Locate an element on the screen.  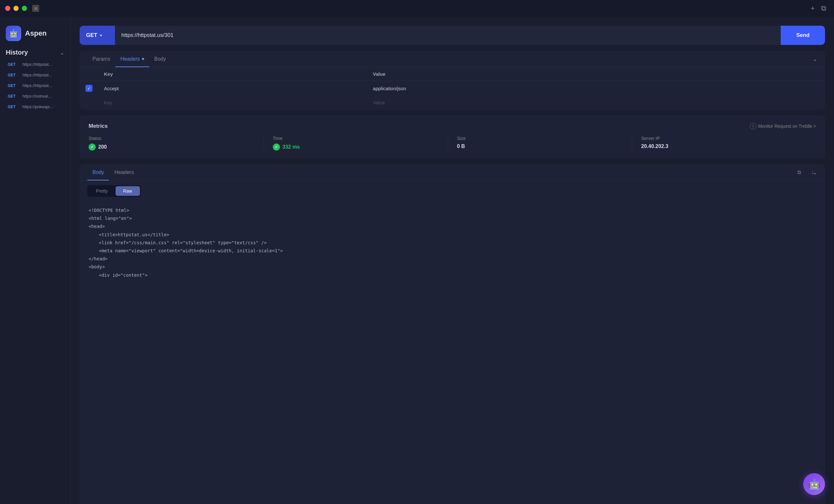
checkbox-checked-icon: ✓ is located at coordinates (89, 88).